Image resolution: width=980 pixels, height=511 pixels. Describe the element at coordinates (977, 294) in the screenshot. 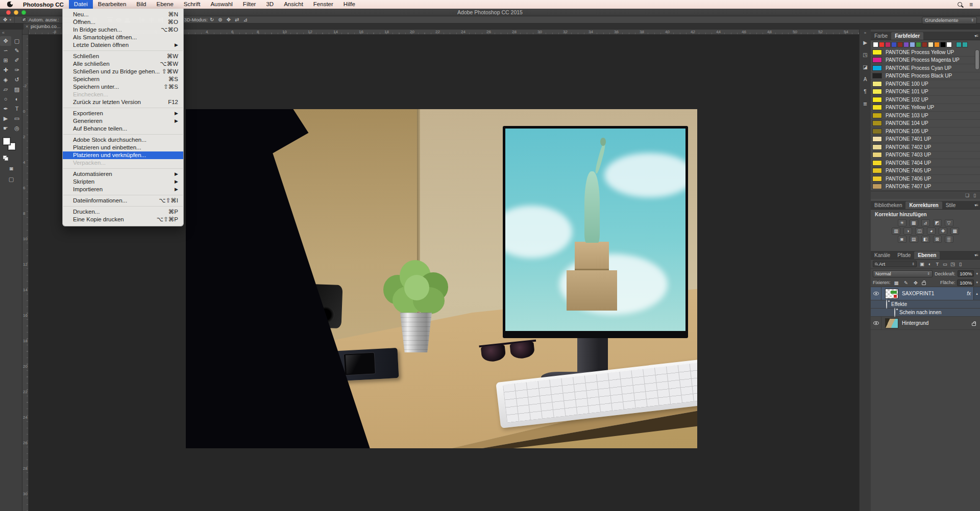

I see `collapse-effects-icon: ▴` at that location.